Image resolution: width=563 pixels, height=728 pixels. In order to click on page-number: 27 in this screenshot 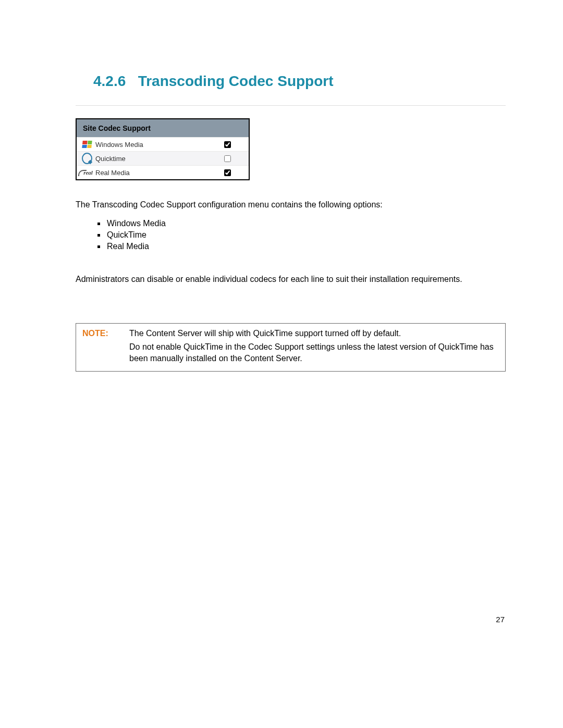, I will do `click(500, 619)`.